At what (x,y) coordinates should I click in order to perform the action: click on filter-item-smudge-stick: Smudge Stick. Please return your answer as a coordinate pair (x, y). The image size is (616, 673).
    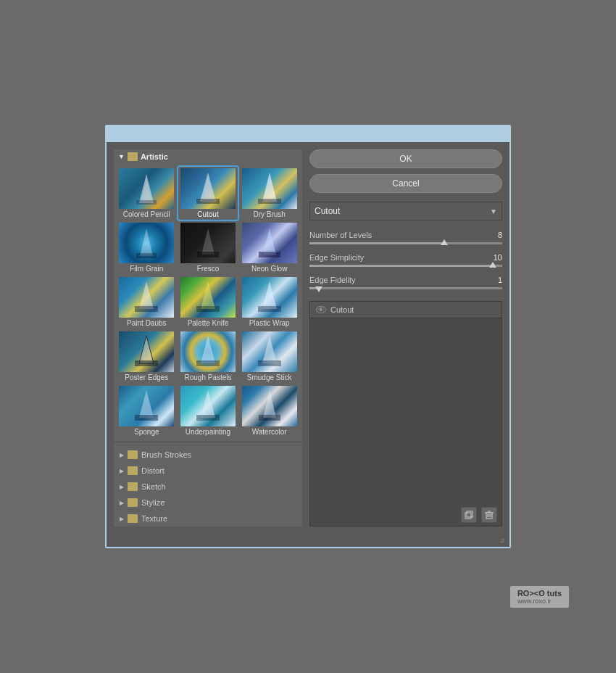
    Looking at the image, I should click on (270, 357).